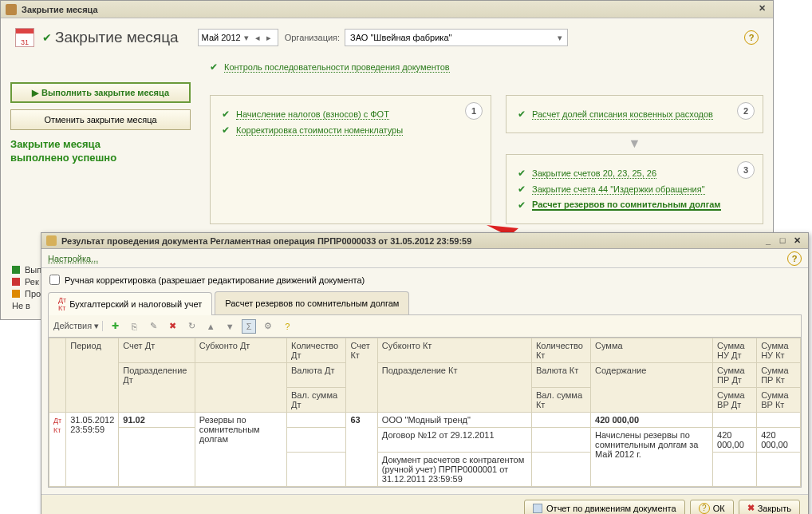  I want to click on cell-sub-kt2: Договор №12 от 29.12.2011, so click(455, 441).